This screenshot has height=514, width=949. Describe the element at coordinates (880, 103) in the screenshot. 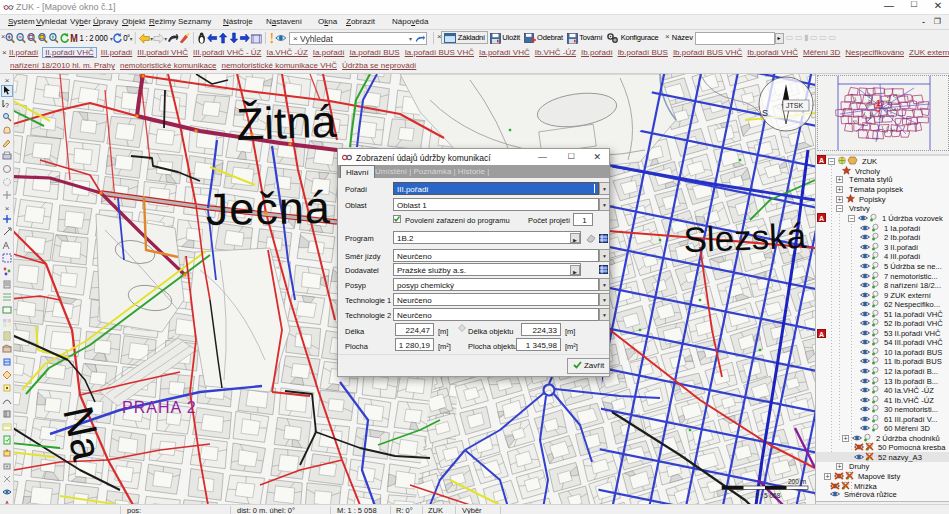

I see `svg-text: 1.` at that location.